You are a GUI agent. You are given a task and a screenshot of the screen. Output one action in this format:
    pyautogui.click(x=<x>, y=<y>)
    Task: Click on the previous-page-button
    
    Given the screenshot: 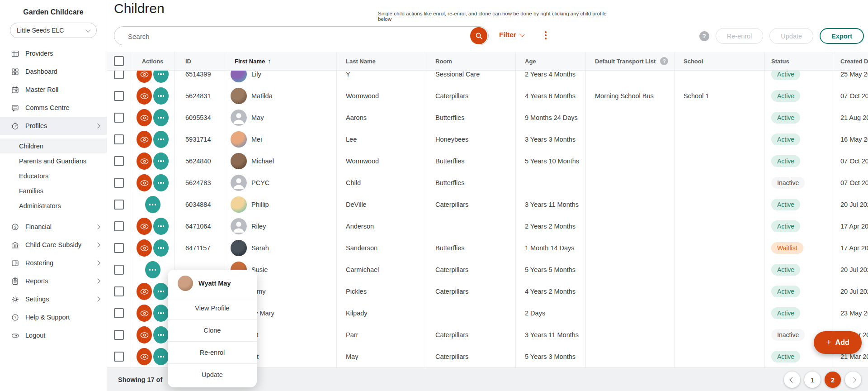 What is the action you would take?
    pyautogui.click(x=792, y=380)
    